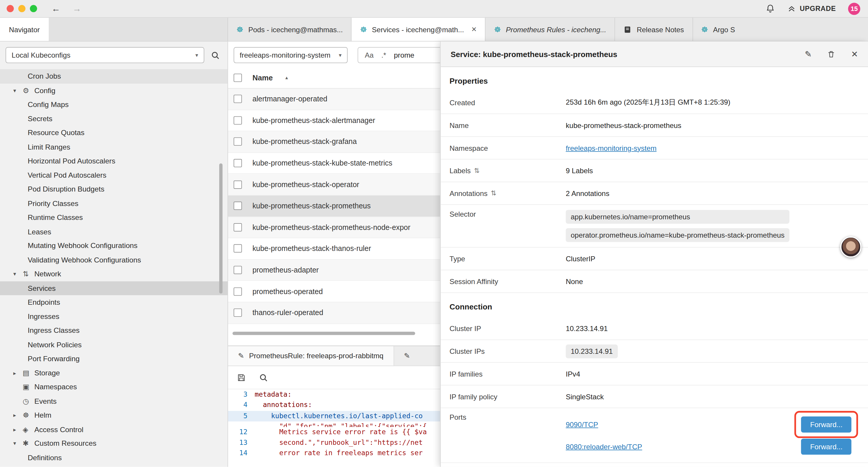  I want to click on cluster-ips-row: Cluster IPs 10.233.14.91, so click(654, 351).